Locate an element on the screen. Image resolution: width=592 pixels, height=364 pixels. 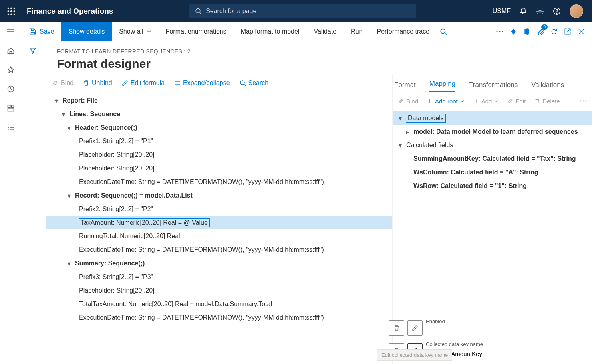
power-app-icon is located at coordinates (513, 32).